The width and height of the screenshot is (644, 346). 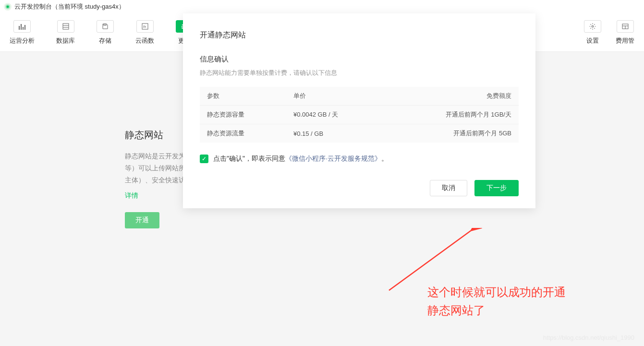 I want to click on toolbar-settings: 设置, so click(x=593, y=33).